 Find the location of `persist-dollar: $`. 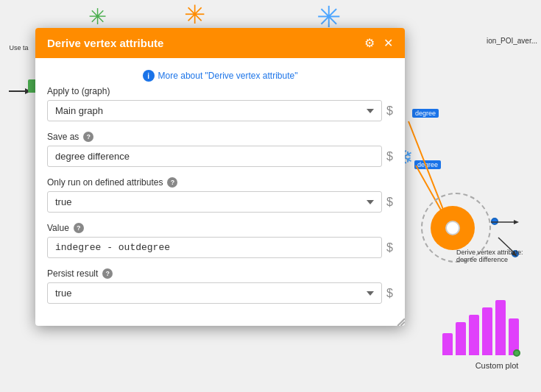

persist-dollar: $ is located at coordinates (390, 293).